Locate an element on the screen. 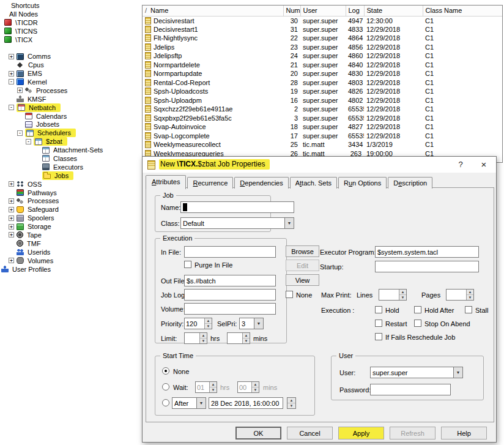 The width and height of the screenshot is (504, 445). tree-item-label: \TICDR is located at coordinates (27, 23).